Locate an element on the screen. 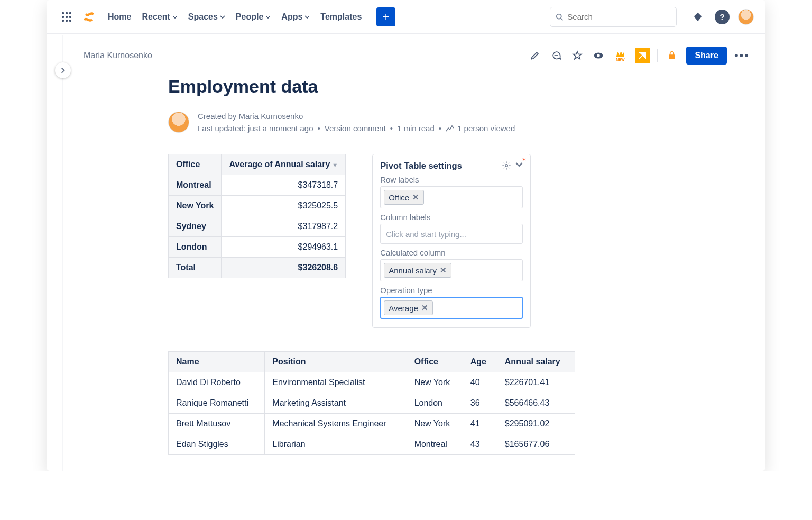  analytics-icon is located at coordinates (450, 129).